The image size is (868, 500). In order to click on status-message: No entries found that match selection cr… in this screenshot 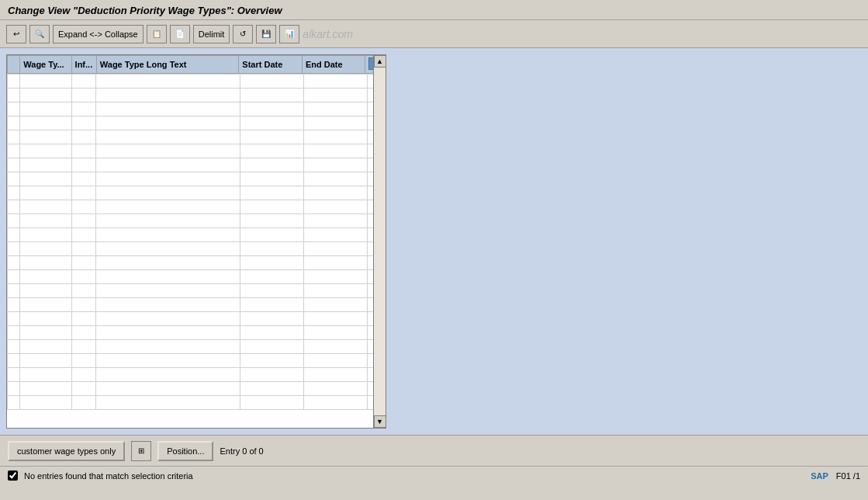, I will do `click(109, 476)`.